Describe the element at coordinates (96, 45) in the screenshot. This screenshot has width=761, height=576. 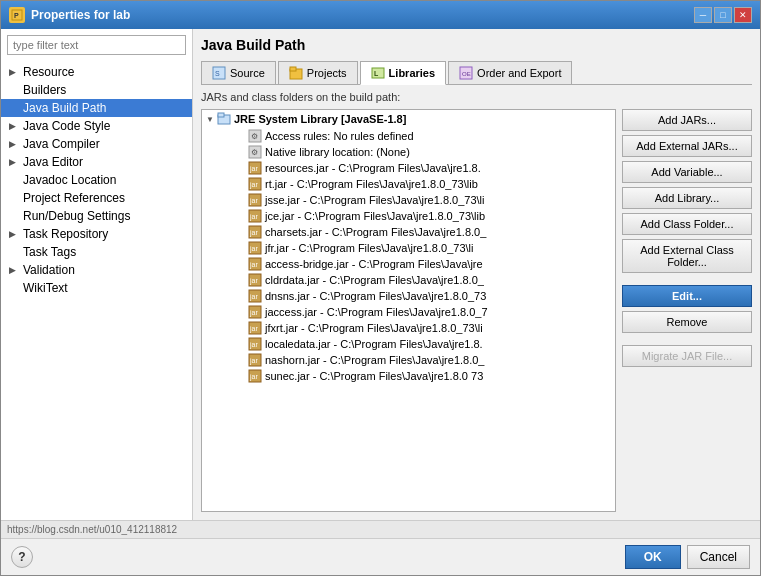
I see `filter-input` at that location.